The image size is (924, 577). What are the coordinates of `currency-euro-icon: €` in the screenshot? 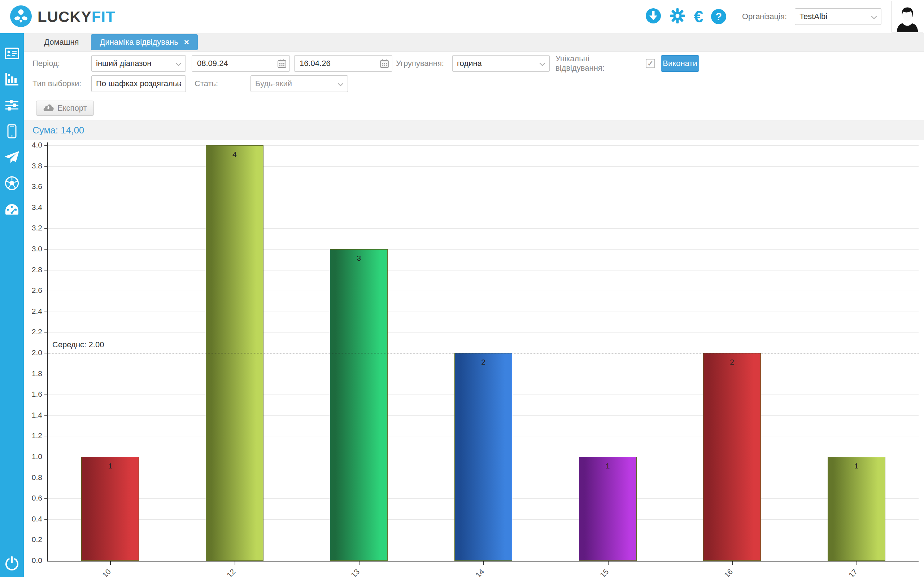 It's located at (698, 17).